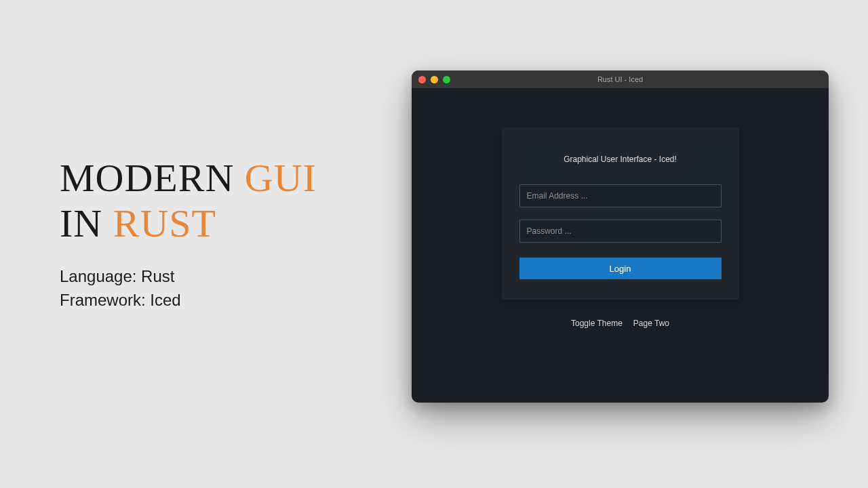 Image resolution: width=868 pixels, height=488 pixels. I want to click on framework-label: Framework: Iced, so click(189, 301).